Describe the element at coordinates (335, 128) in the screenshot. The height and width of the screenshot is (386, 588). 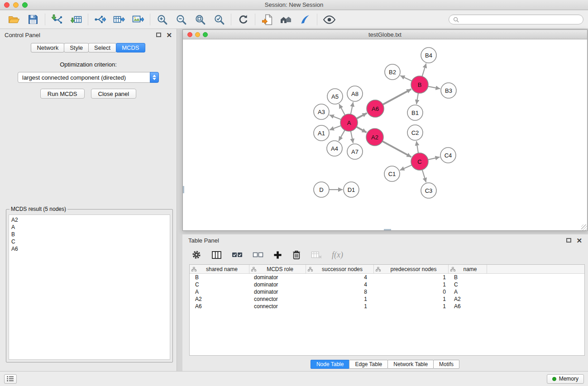
I see `edge-A-A1` at that location.